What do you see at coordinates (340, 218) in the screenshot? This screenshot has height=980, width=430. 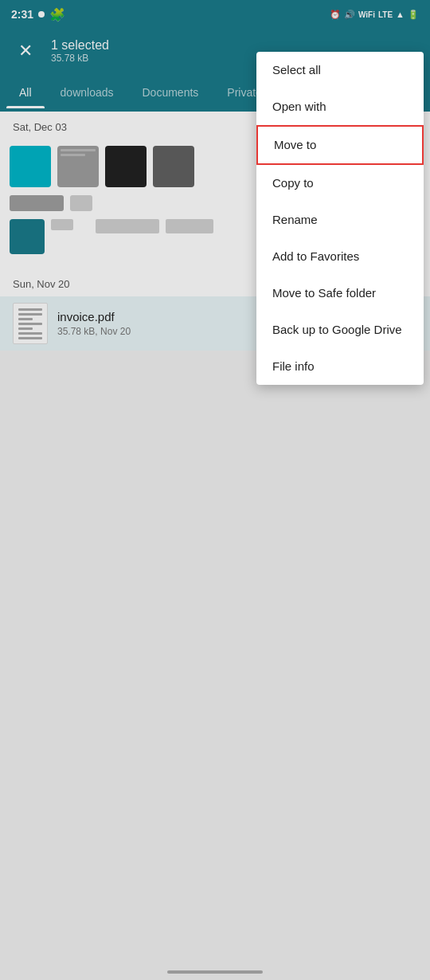 I see `context-menu: Select all Open with Move to Copy to Ren…` at bounding box center [340, 218].